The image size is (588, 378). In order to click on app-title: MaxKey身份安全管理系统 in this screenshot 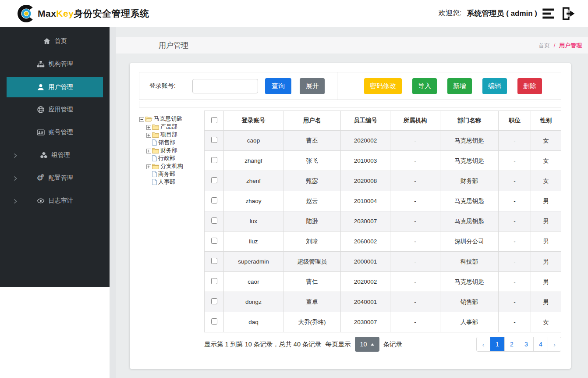, I will do `click(93, 14)`.